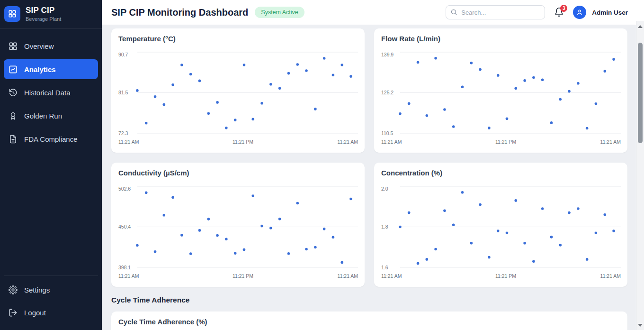 This screenshot has width=644, height=330. Describe the element at coordinates (47, 93) in the screenshot. I see `sidebar-item-label: Historical Data` at that location.